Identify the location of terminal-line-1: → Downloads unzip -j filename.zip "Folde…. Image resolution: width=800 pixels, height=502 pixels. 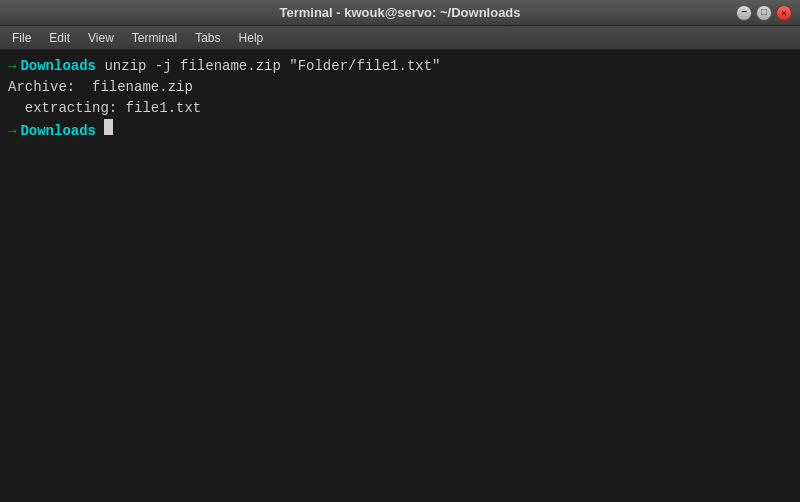
(400, 66).